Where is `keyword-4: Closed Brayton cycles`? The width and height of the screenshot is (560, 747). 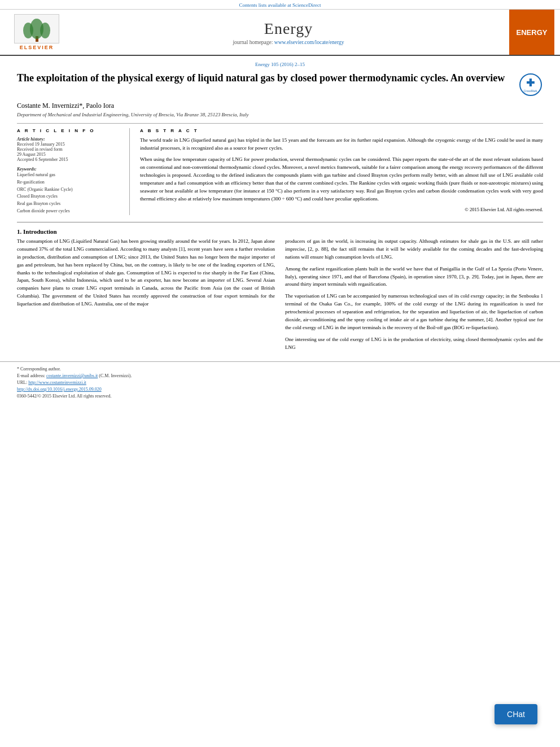 keyword-4: Closed Brayton cycles is located at coordinates (70, 196).